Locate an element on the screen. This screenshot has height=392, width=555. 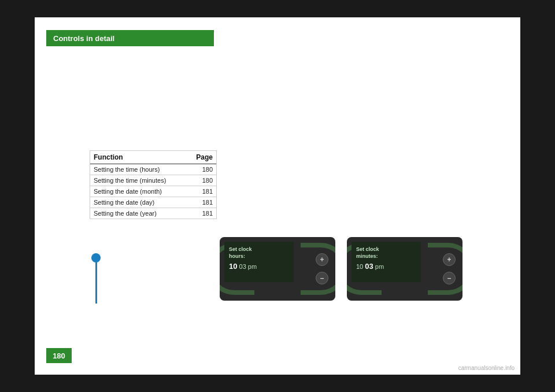
row-function-2: Setting the time (minutes) is located at coordinates (142, 180).